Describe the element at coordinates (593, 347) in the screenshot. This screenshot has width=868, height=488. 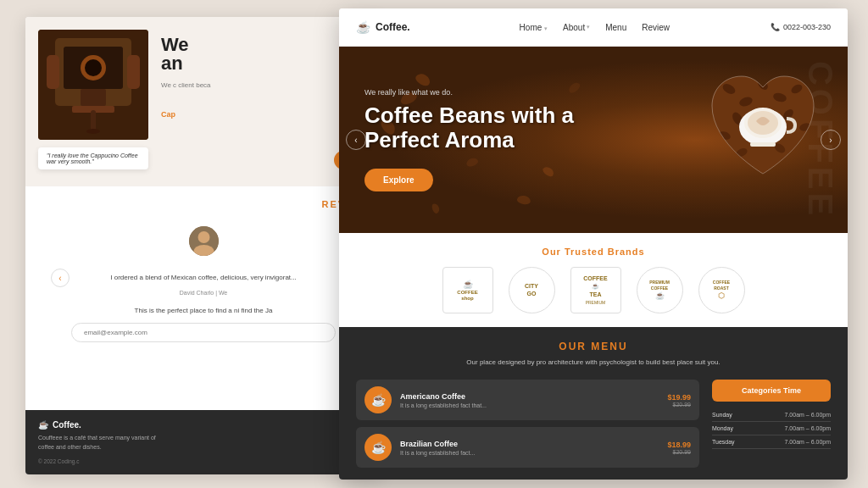
I see `menu-title: OUR MENU` at that location.